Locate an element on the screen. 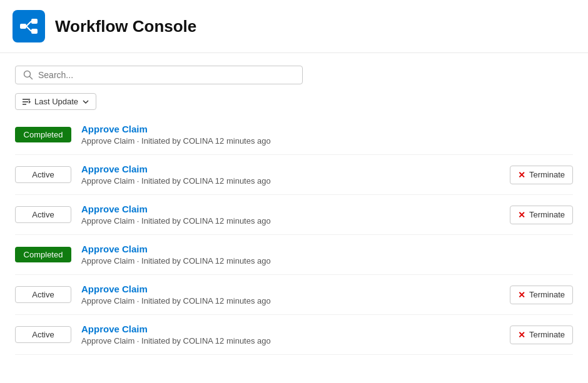  sort-icon is located at coordinates (26, 102).